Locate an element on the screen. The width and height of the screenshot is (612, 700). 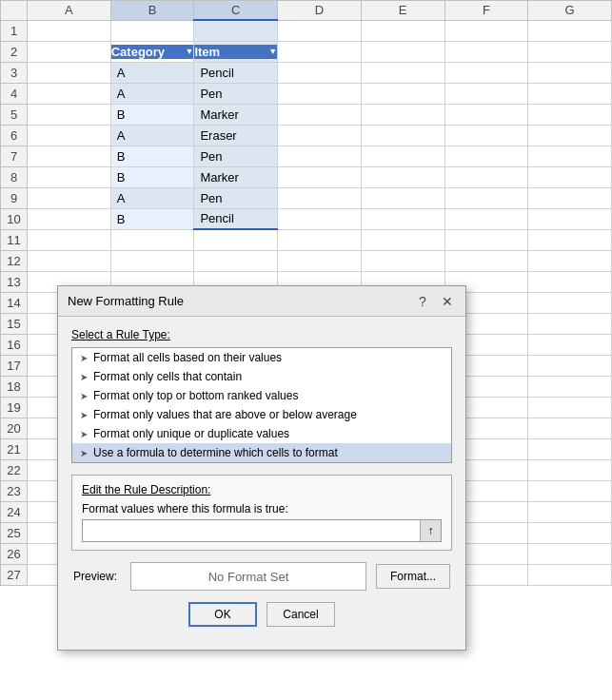
cell-a5 is located at coordinates (69, 114).